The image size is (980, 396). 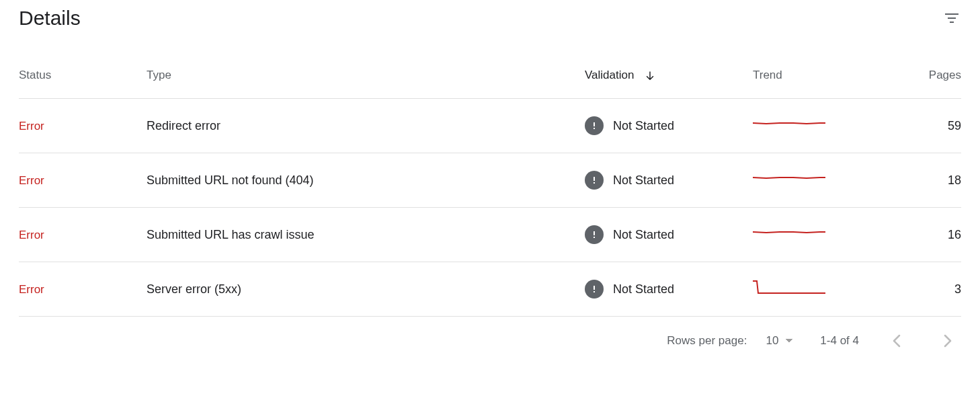 I want to click on table-row: ErrorSubmitted URL has crawl issueNot St…, so click(x=490, y=235).